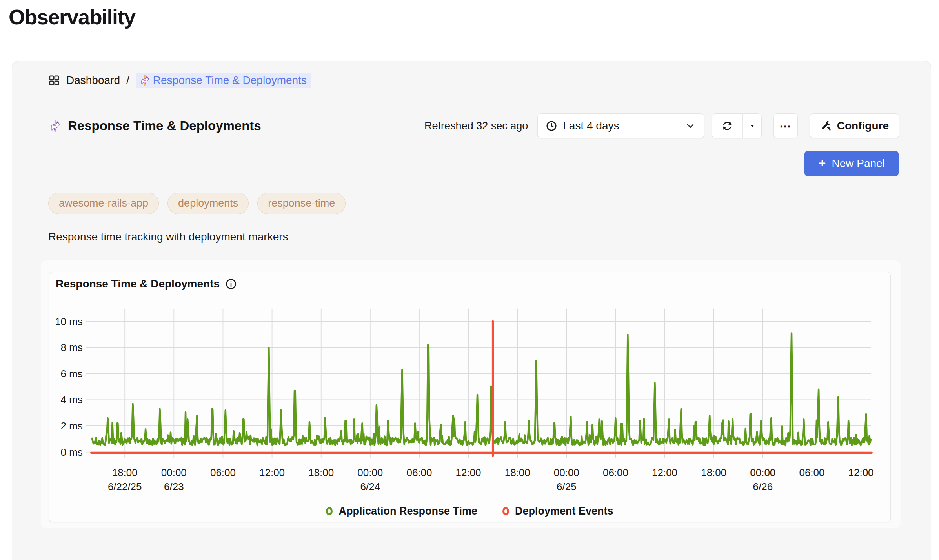 The width and height of the screenshot is (939, 560). I want to click on legend-label: Application Response Time, so click(408, 511).